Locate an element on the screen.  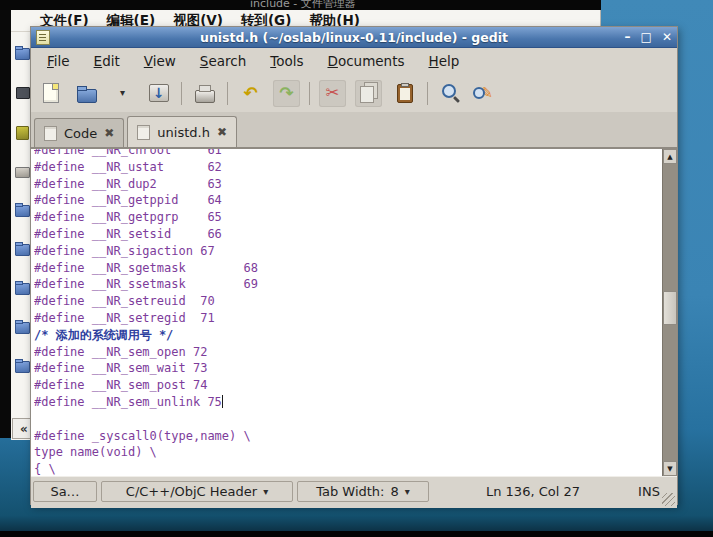
window-controls: – □ ✕ is located at coordinates (648, 37).